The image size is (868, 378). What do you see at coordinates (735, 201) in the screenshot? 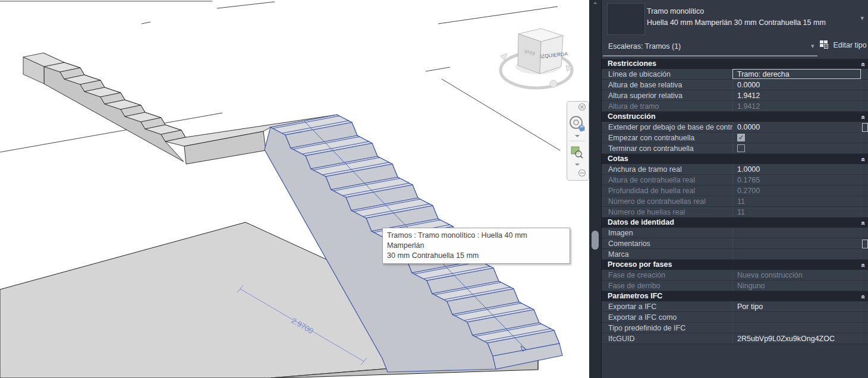
I see `property-row: Número de contrahuellas real11` at bounding box center [735, 201].